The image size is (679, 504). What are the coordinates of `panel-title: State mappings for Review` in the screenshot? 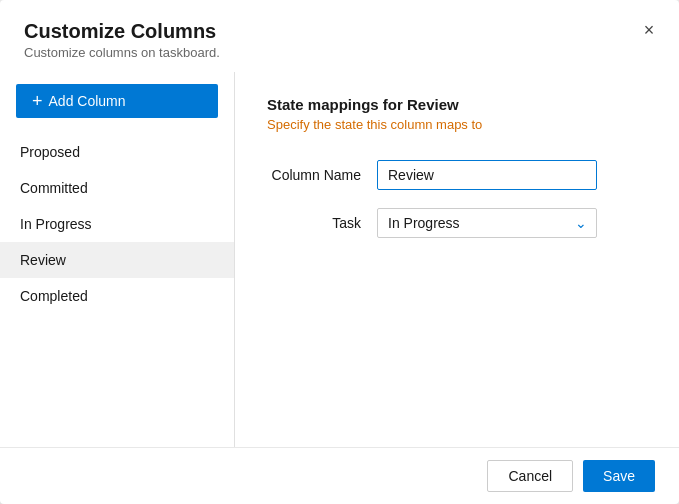 It's located at (457, 104).